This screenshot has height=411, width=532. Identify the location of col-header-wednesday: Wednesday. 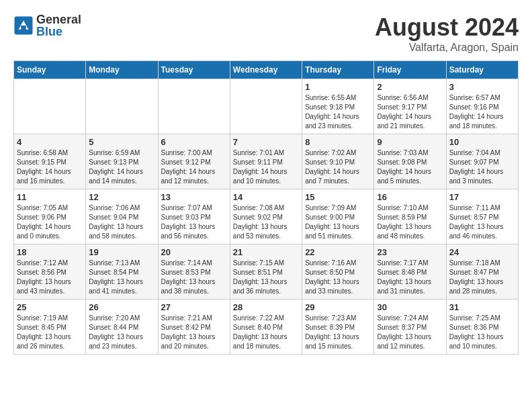
(266, 70).